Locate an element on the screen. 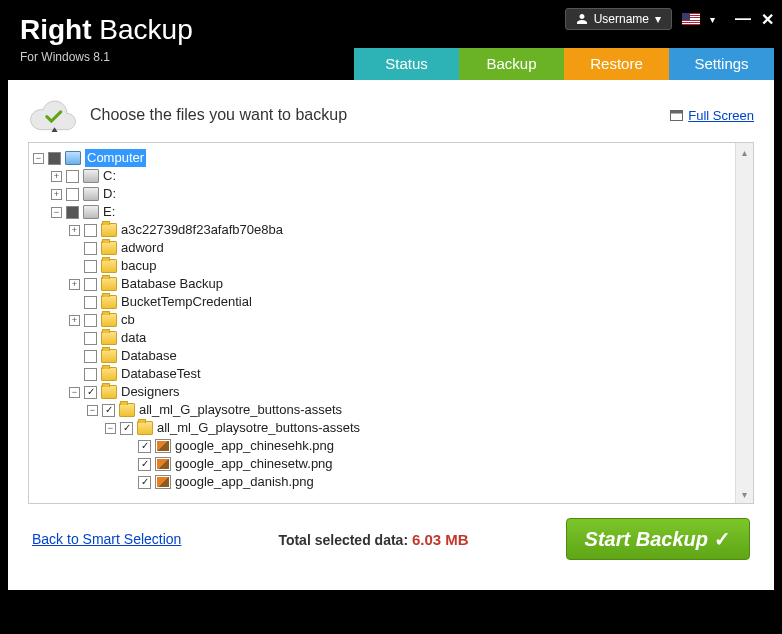  header: Right Backup For Windows 8.1 Username ▾ … is located at coordinates (391, 40).